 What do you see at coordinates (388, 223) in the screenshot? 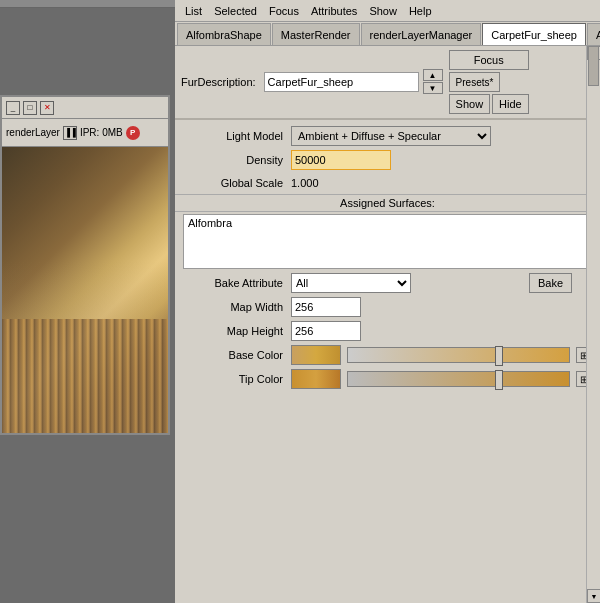
I see `surface-item-alfombra: Alfombra` at bounding box center [388, 223].